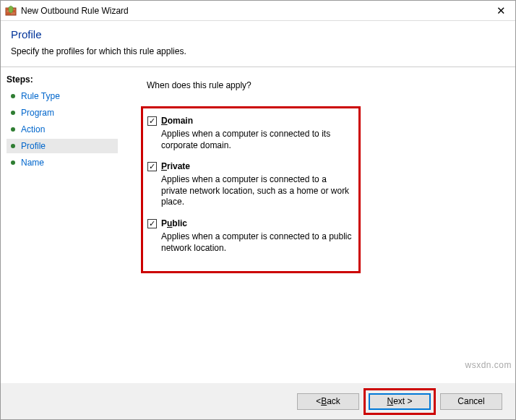 This screenshot has width=516, height=420. Describe the element at coordinates (258, 401) in the screenshot. I see `footer: < Back Next > Cancel` at that location.